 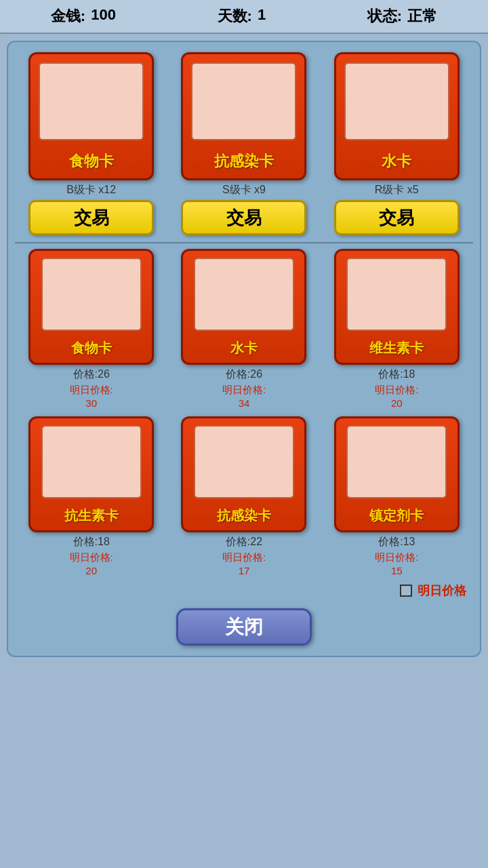 I want to click on money-label: 金钱:, so click(x=68, y=16).